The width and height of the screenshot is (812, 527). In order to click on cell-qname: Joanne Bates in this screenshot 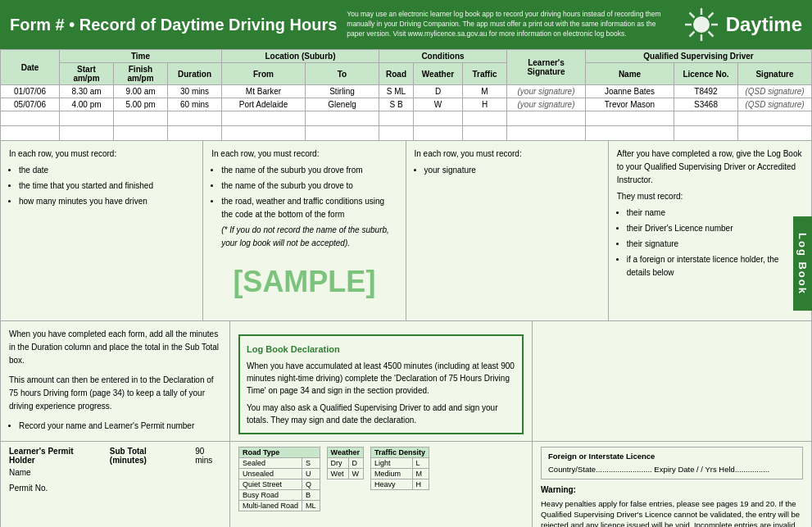, I will do `click(630, 92)`.